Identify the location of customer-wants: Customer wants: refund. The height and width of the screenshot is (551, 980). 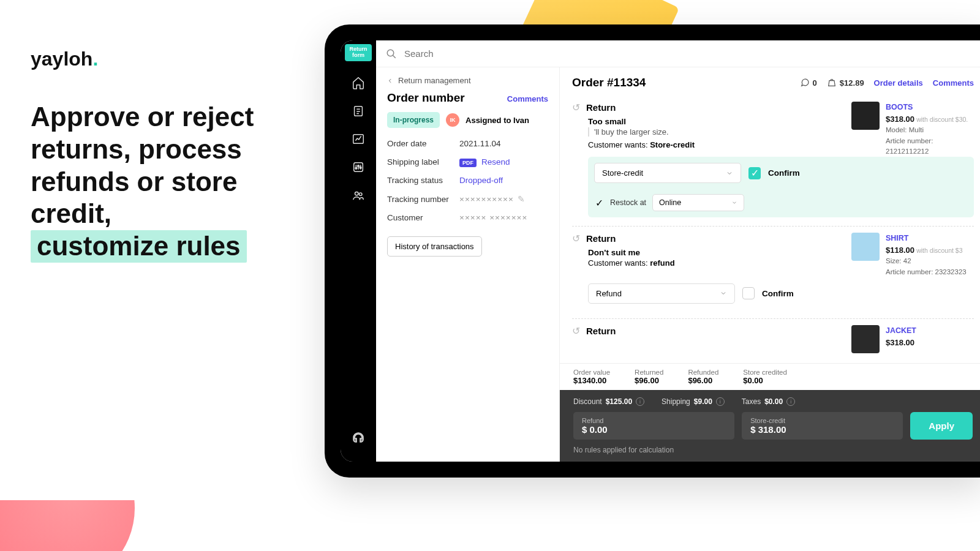
(715, 263).